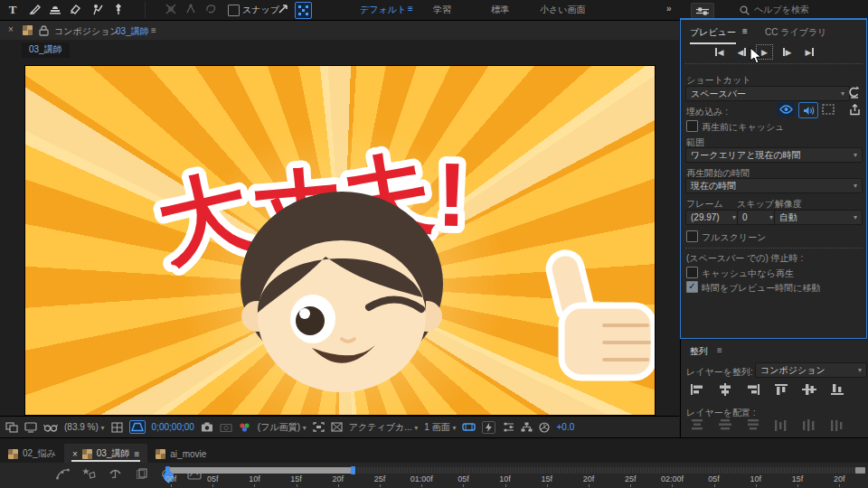 The image size is (868, 488). Describe the element at coordinates (745, 31) in the screenshot. I see `preview-panel-menu-icon: ≡` at that location.